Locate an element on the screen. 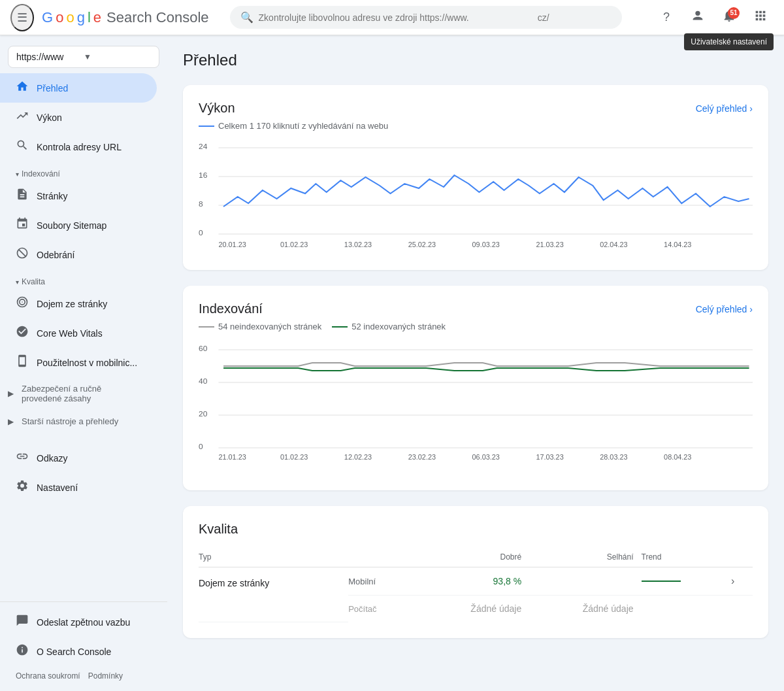  expand-icon-bezpecnost: ▶ is located at coordinates (10, 394).